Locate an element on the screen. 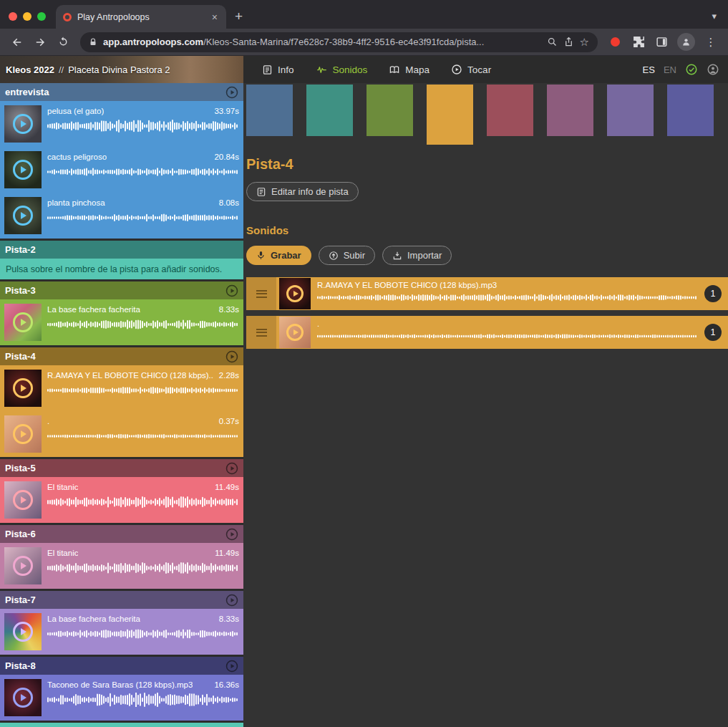  edit-track-info-button: Editar info de pista is located at coordinates (302, 192).